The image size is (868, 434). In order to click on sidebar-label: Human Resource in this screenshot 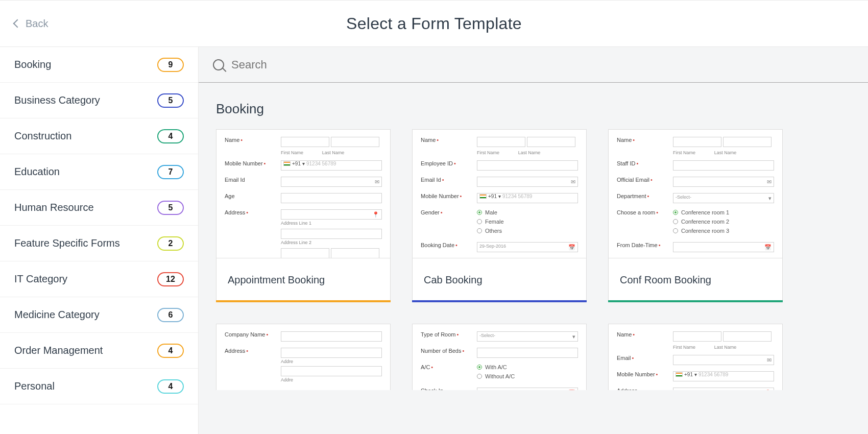, I will do `click(54, 207)`.